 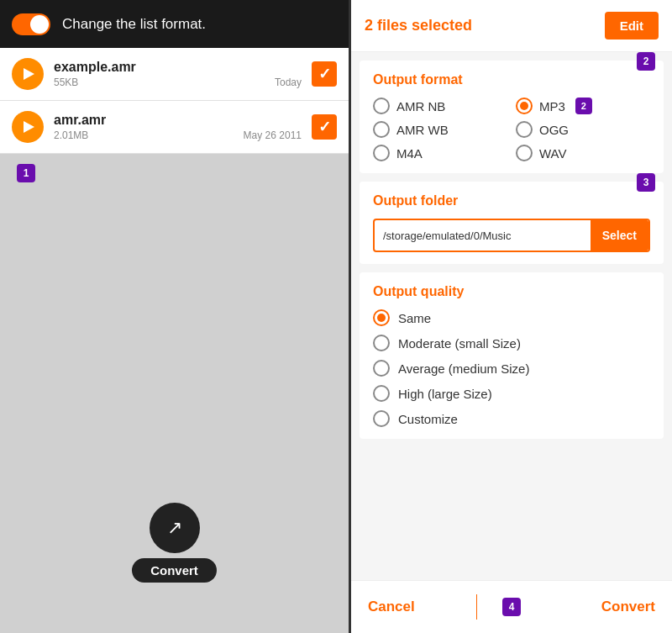 What do you see at coordinates (381, 368) in the screenshot?
I see `radio-average` at bounding box center [381, 368].